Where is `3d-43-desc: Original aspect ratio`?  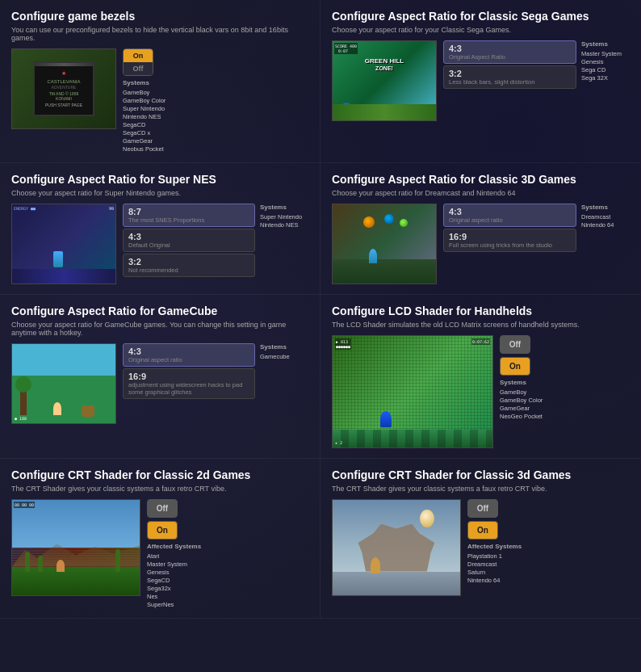
3d-43-desc: Original aspect ratio is located at coordinates (510, 220).